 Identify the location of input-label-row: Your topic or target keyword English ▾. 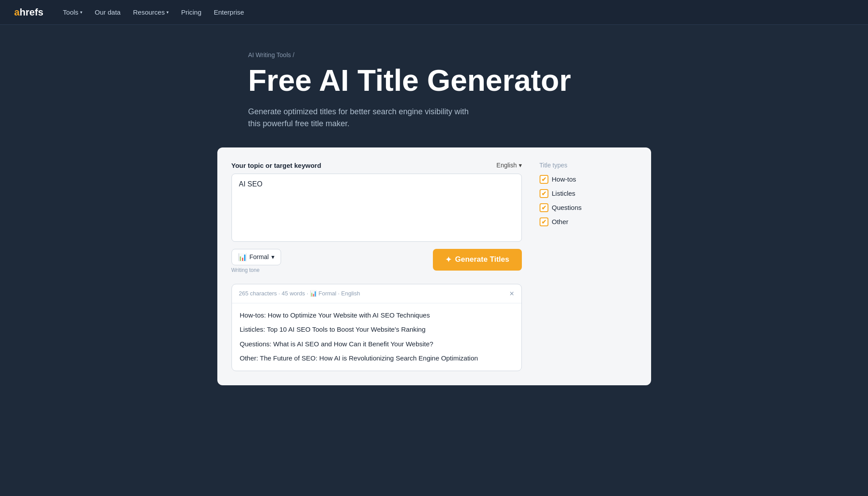
(377, 166).